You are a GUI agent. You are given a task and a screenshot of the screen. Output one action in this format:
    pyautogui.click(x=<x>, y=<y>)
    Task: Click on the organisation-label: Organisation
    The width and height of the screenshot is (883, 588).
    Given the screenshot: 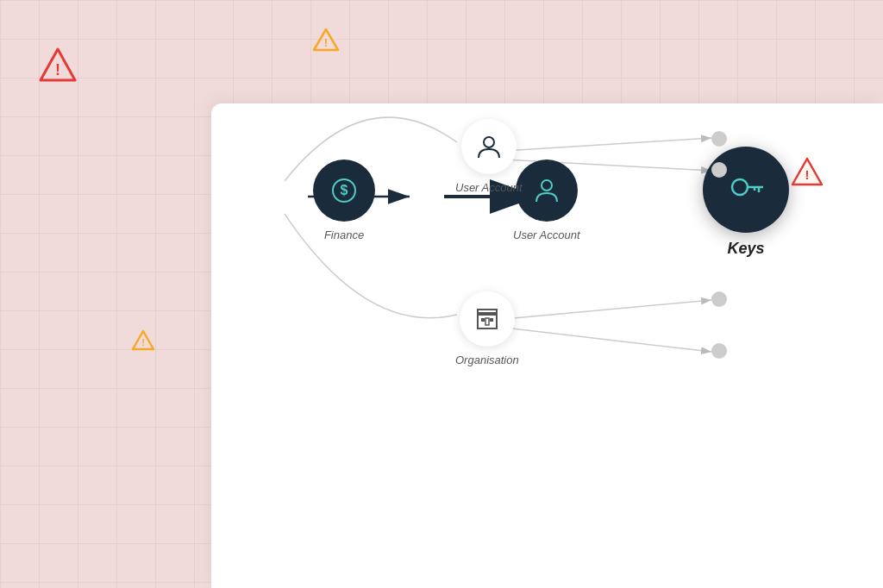 What is the action you would take?
    pyautogui.click(x=487, y=360)
    